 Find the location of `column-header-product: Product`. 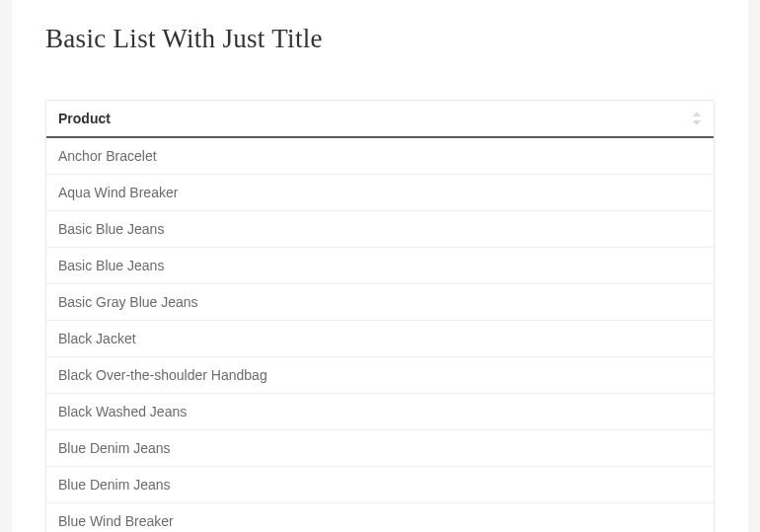

column-header-product: Product is located at coordinates (85, 118).